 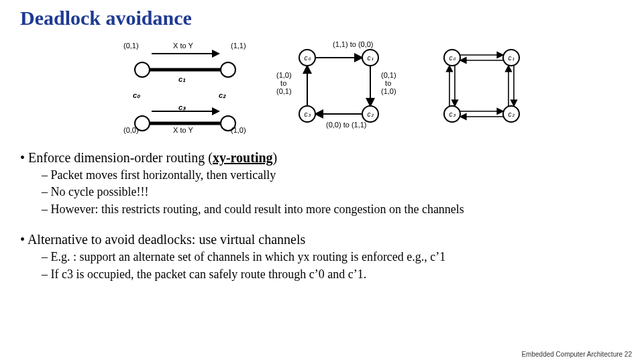 What do you see at coordinates (322, 18) in the screenshot?
I see `page-title: Deadlock avoidance` at bounding box center [322, 18].